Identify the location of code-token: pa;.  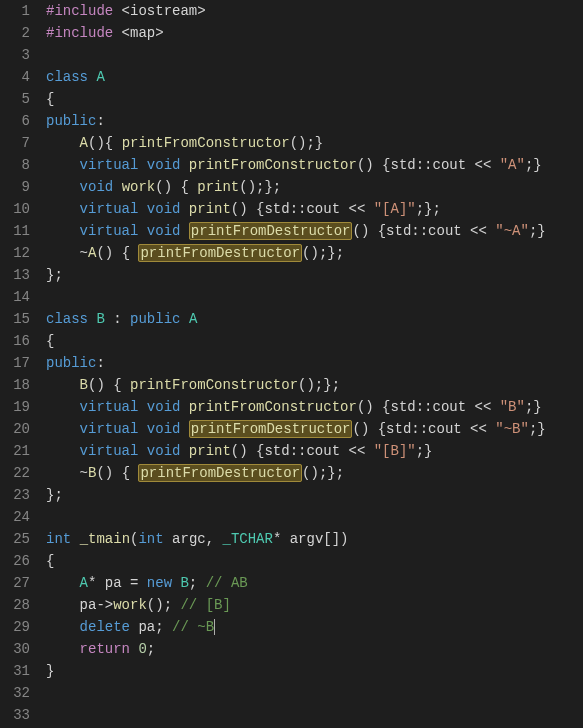
(151, 627).